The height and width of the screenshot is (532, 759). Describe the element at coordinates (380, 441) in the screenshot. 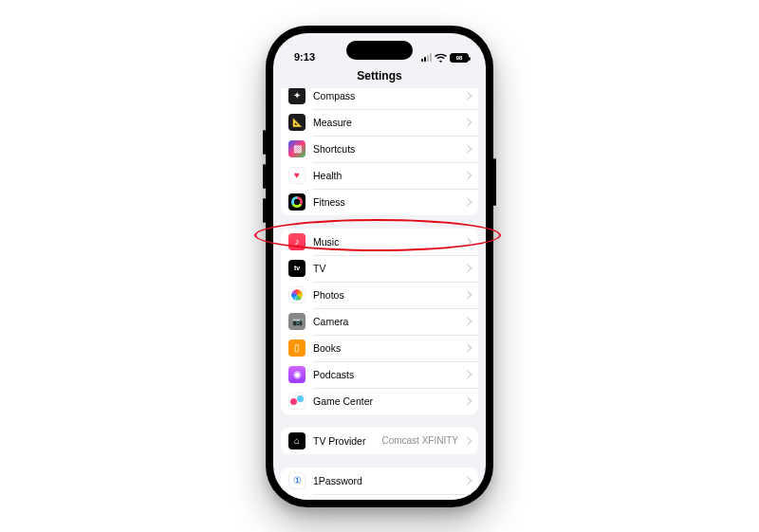

I see `settings-row-tvprovider: ⌂ TV Provider Comcast XFINITY` at that location.